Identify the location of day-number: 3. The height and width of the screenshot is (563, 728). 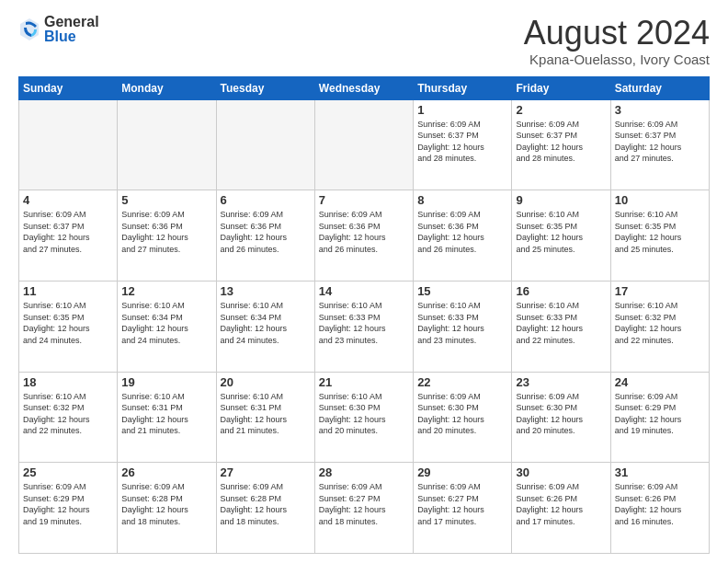
(660, 110).